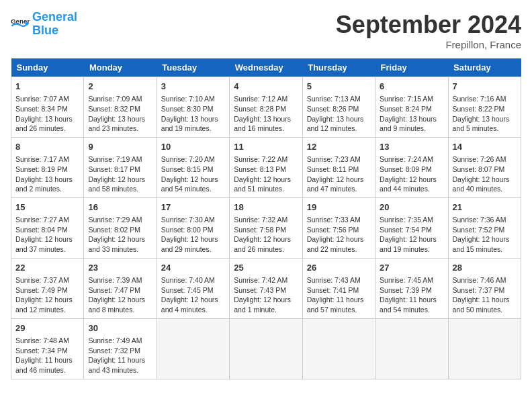 The image size is (532, 411). What do you see at coordinates (47, 295) in the screenshot?
I see `day-detail: Sunrise: 7:37 AM Sunset: 7:49 PM Dayligh…` at bounding box center [47, 295].